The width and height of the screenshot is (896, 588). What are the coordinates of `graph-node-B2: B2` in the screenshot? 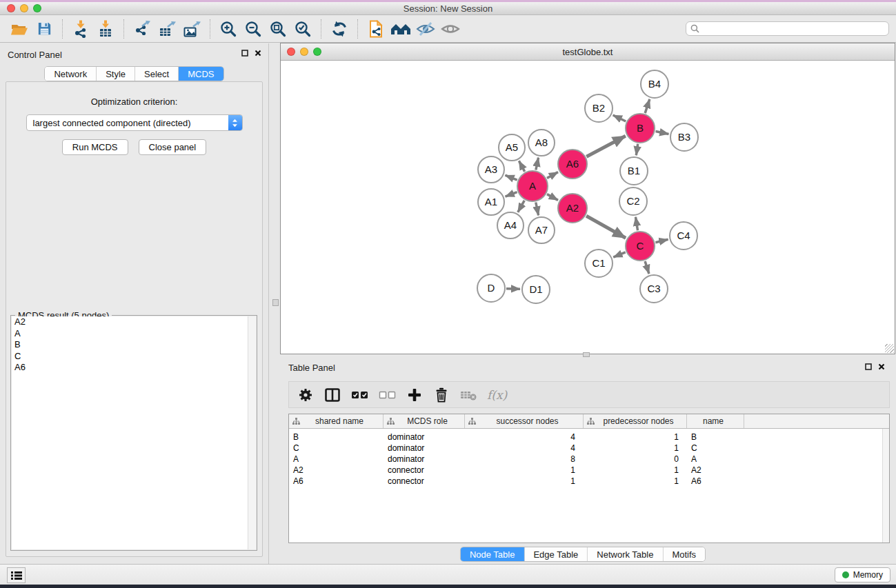 It's located at (599, 108).